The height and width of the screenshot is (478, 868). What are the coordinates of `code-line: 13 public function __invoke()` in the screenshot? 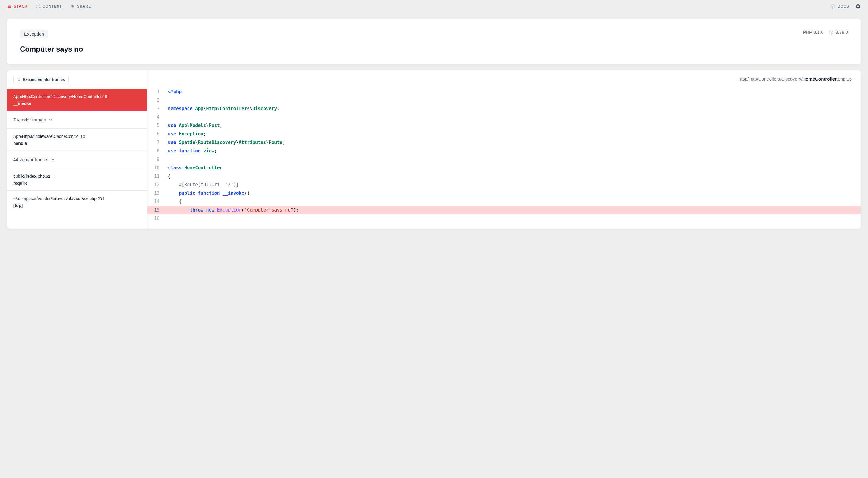 It's located at (504, 193).